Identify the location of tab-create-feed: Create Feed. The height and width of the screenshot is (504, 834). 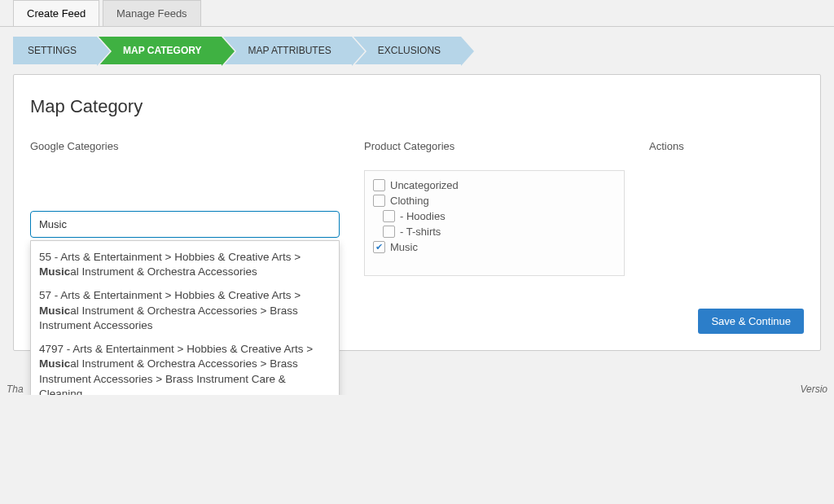
(56, 13).